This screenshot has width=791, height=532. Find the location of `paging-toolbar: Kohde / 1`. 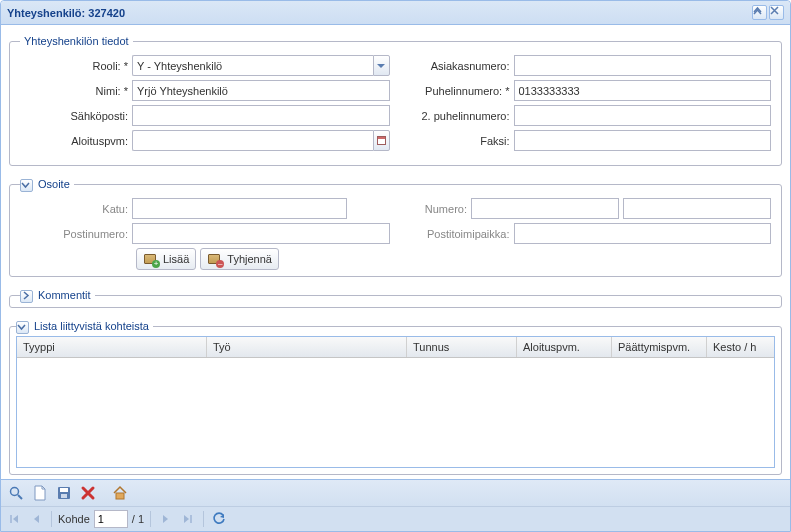

paging-toolbar: Kohde / 1 is located at coordinates (396, 518).